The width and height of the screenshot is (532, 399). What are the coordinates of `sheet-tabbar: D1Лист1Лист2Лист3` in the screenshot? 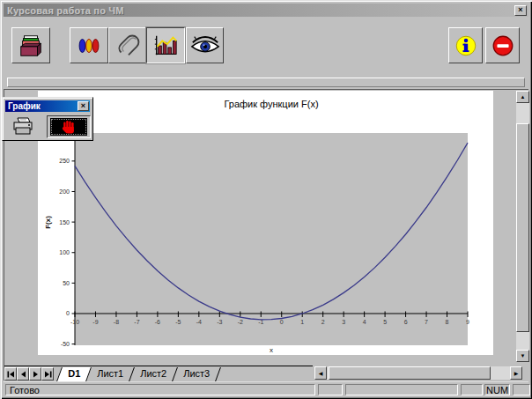 It's located at (159, 373).